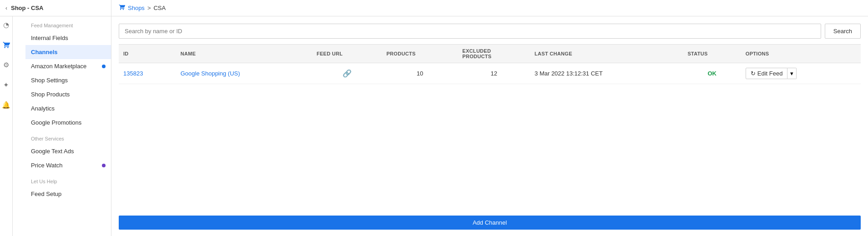 This screenshot has height=236, width=868. I want to click on row-feed-url: 🔗, so click(347, 74).